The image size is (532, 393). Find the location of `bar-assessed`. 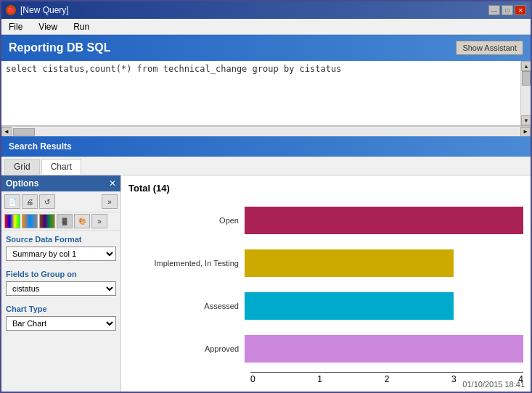

bar-assessed is located at coordinates (349, 306).